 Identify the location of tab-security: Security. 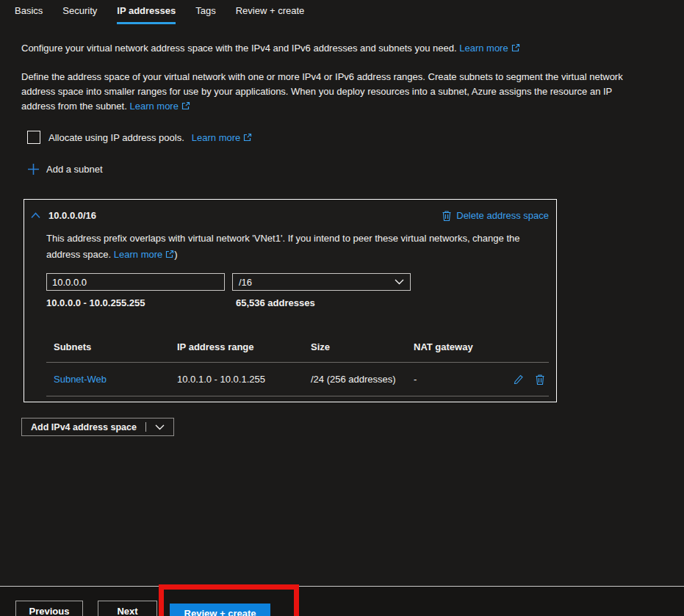
(79, 15).